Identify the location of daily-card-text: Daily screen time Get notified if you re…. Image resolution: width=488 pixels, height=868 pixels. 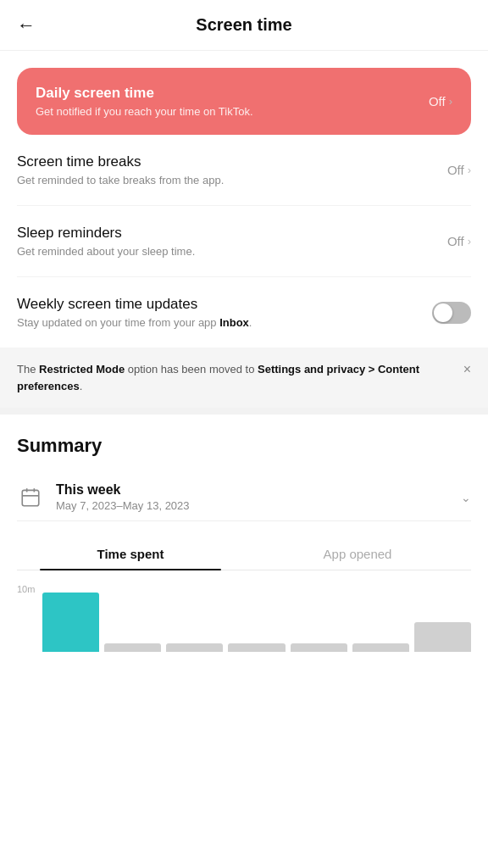
(144, 102).